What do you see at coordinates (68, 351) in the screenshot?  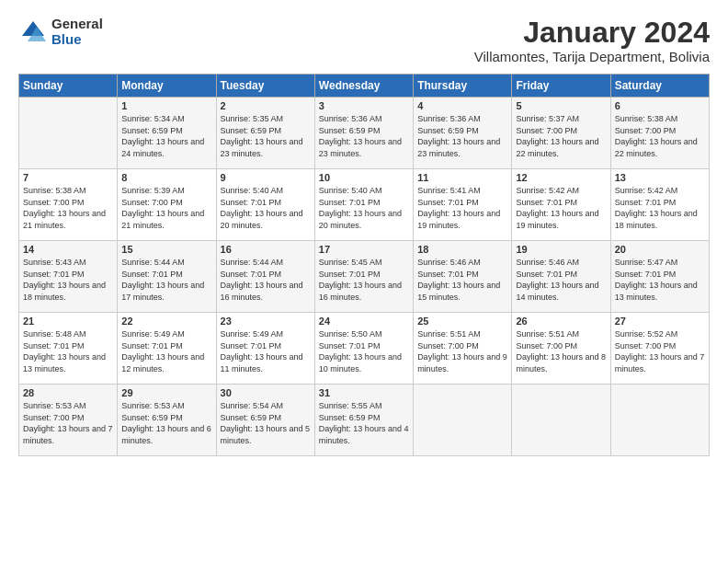 I see `day-info: Sunrise: 5:48 AMSunset: 7:01 PMDaylight:…` at bounding box center [68, 351].